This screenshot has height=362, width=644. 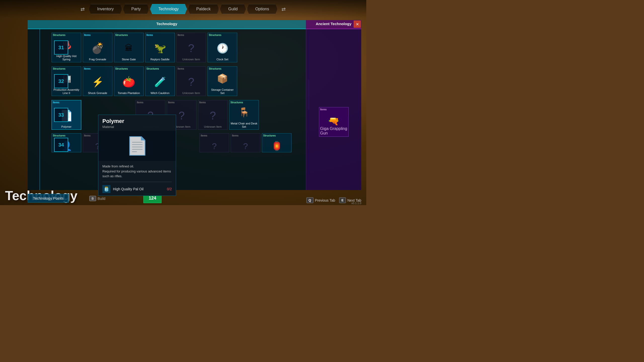 I want to click on witch-cauldron-icon: 🧪, so click(x=160, y=82).